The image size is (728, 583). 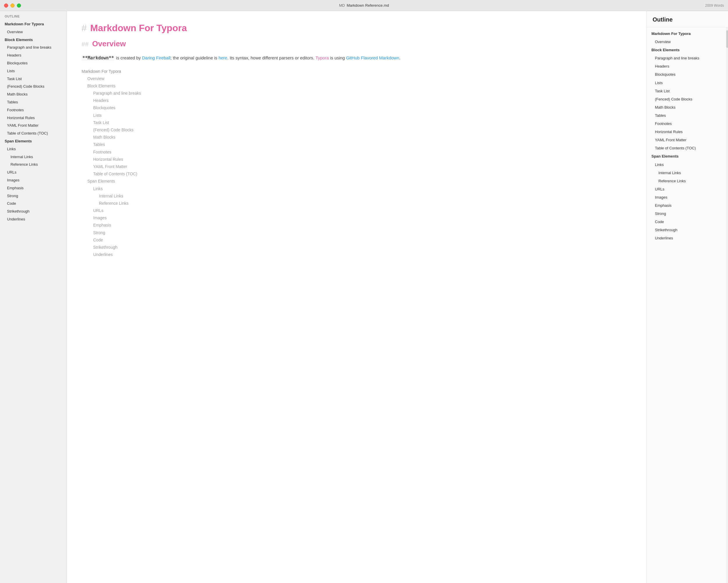 I want to click on outline-item: Blockquotes, so click(x=687, y=75).